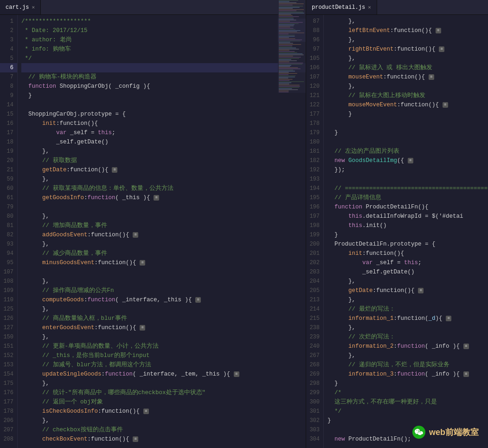  I want to click on line-num: 267, so click(315, 356).